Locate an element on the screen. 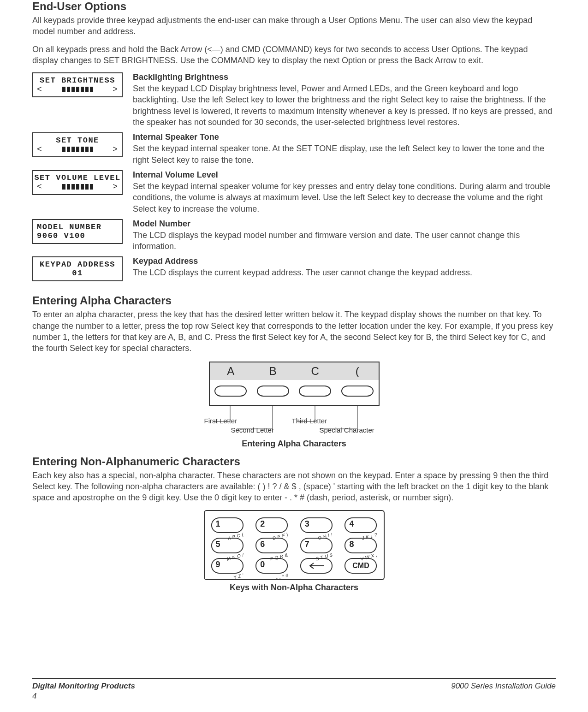 The height and width of the screenshot is (712, 588). label-third: Third Letter is located at coordinates (310, 421).